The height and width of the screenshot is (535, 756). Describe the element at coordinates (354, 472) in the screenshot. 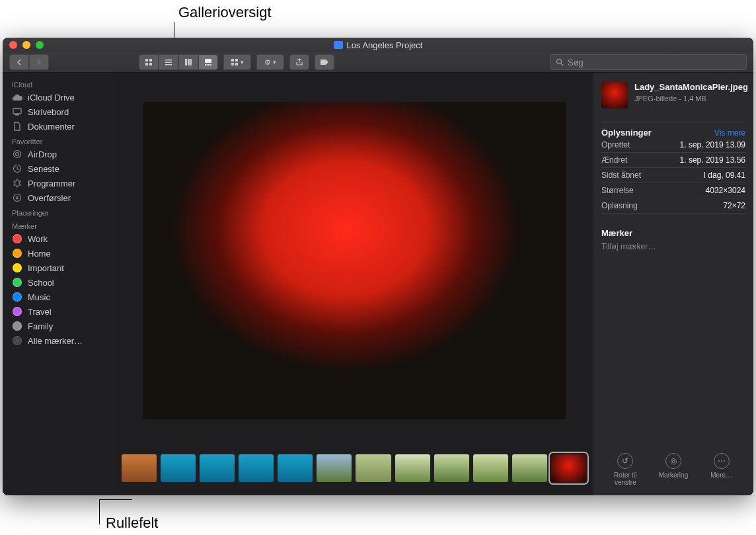

I see `thumbnail-strip` at that location.